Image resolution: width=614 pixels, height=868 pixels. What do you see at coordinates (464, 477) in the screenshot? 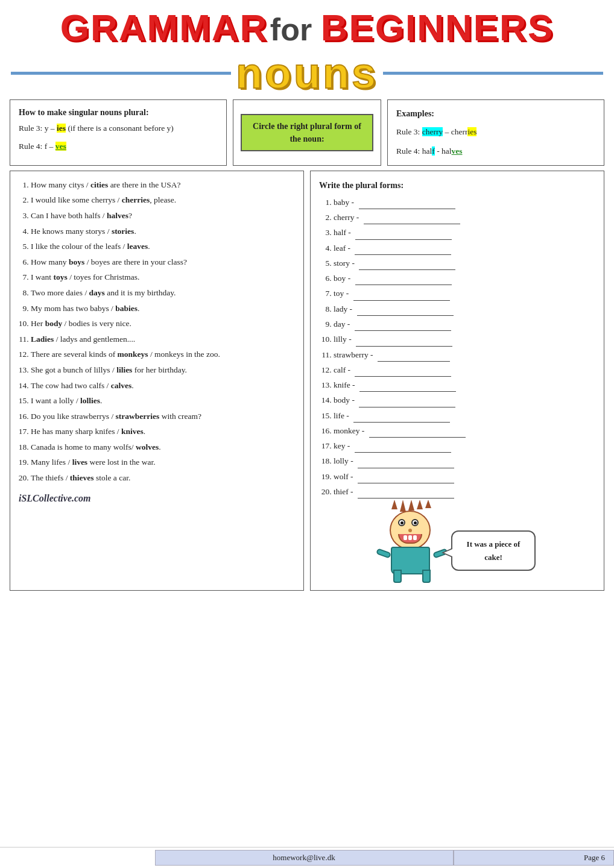
I see `list-item: wolf -` at bounding box center [464, 477].